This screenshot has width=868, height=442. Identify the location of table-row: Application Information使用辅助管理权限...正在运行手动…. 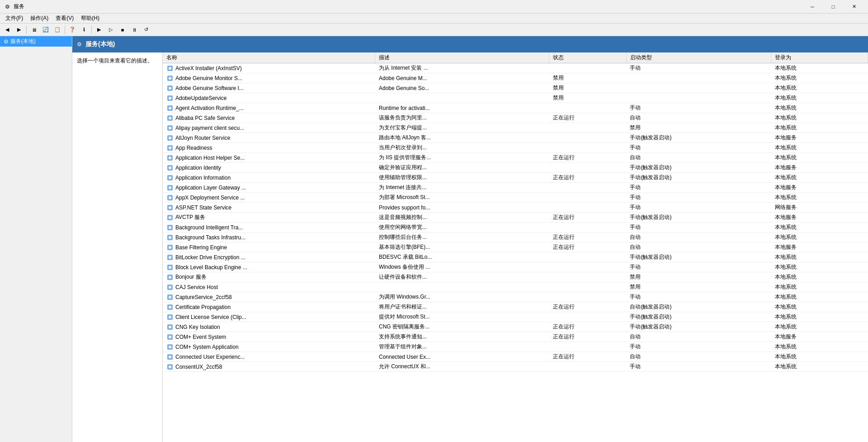
(515, 178).